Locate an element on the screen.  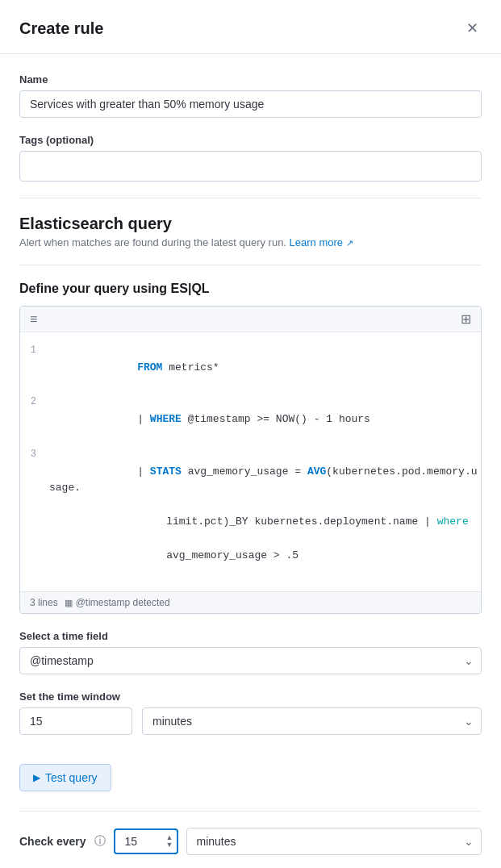
code-line-3: 3 | STATS avg_memory_usage = AVG(kuberne… is located at coordinates (250, 514).